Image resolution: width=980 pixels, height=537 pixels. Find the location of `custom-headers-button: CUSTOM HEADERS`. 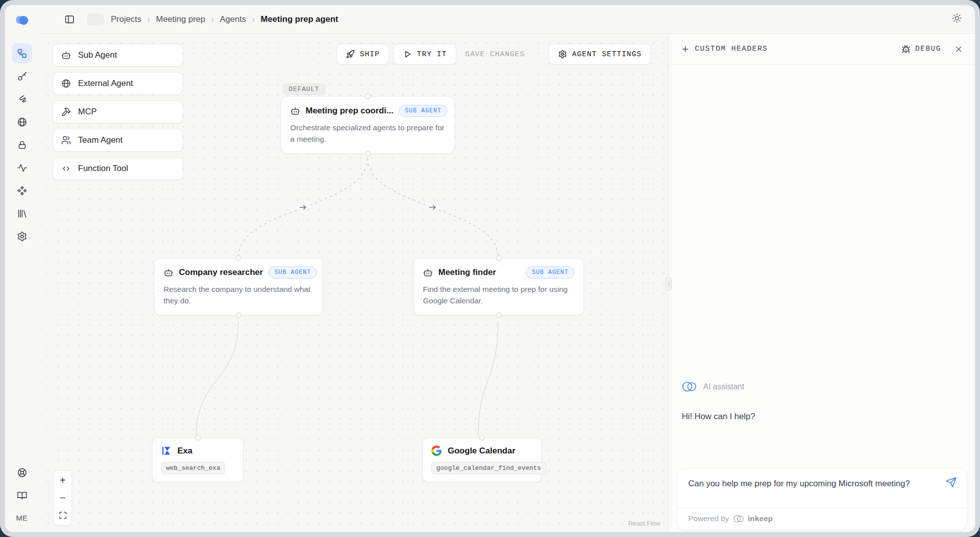

custom-headers-button: CUSTOM HEADERS is located at coordinates (725, 49).